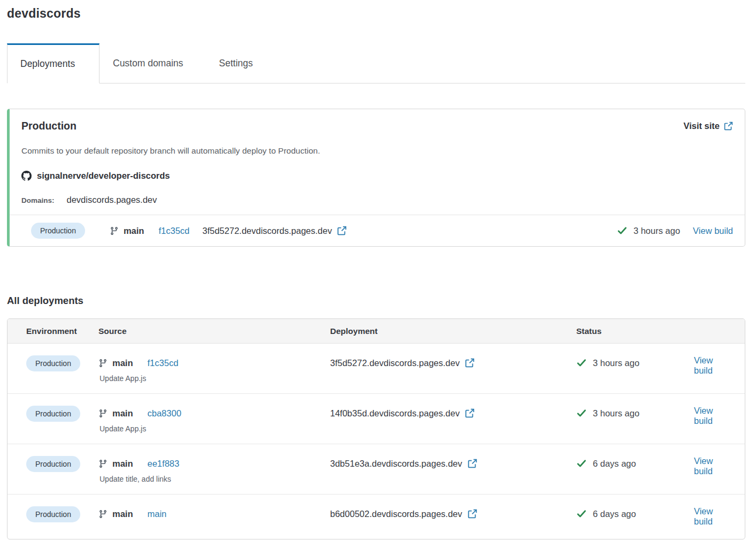 The width and height of the screenshot is (756, 555). What do you see at coordinates (112, 200) in the screenshot?
I see `domains-value: devdiscords.pages.dev` at bounding box center [112, 200].